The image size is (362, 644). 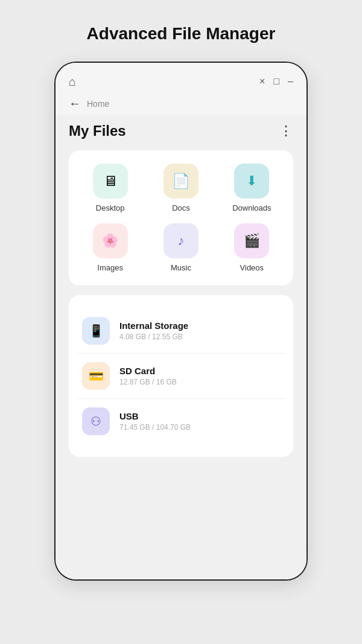 I want to click on desktop-icon-wrap: 🖥, so click(x=110, y=181).